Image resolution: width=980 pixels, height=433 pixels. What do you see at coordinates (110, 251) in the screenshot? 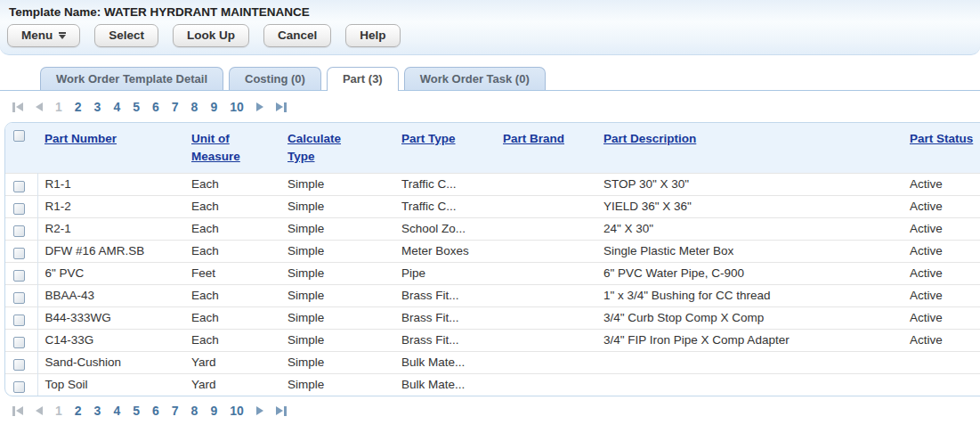
I see `cell-part-number: DFW #16 AMR.SB` at bounding box center [110, 251].